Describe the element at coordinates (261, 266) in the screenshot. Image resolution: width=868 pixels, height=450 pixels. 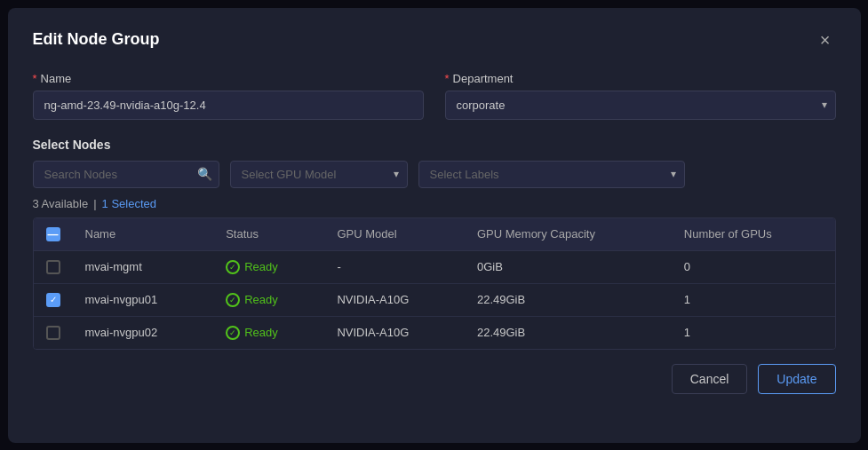
I see `row1-status-text: Ready` at that location.